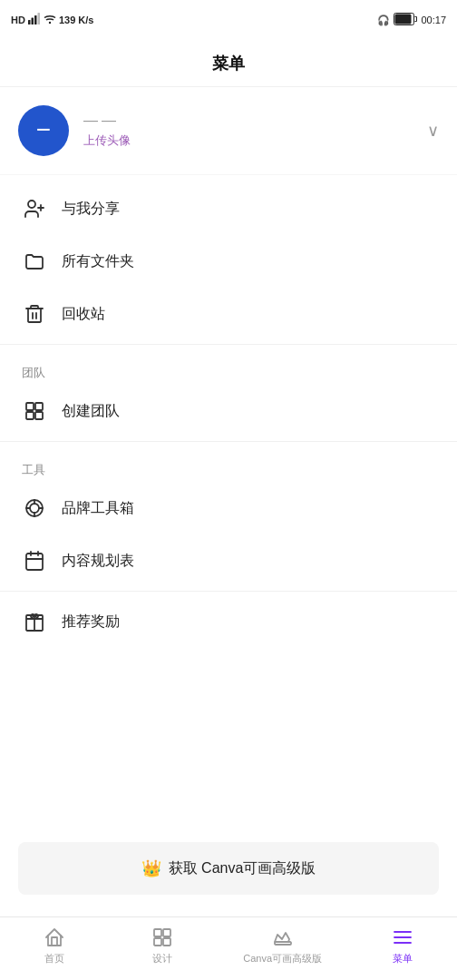  I want to click on nav-item-canva-pro: Canva可画高级版, so click(283, 946).